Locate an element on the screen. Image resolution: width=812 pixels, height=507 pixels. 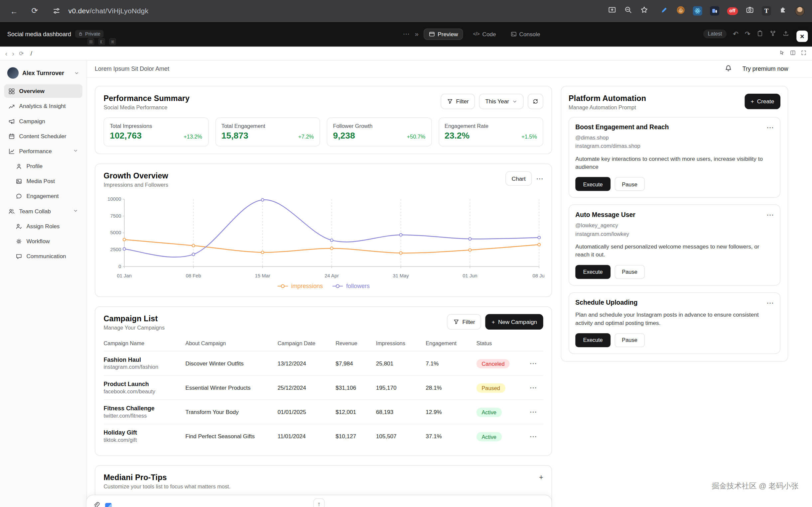
t-extension-icon: T is located at coordinates (766, 11).